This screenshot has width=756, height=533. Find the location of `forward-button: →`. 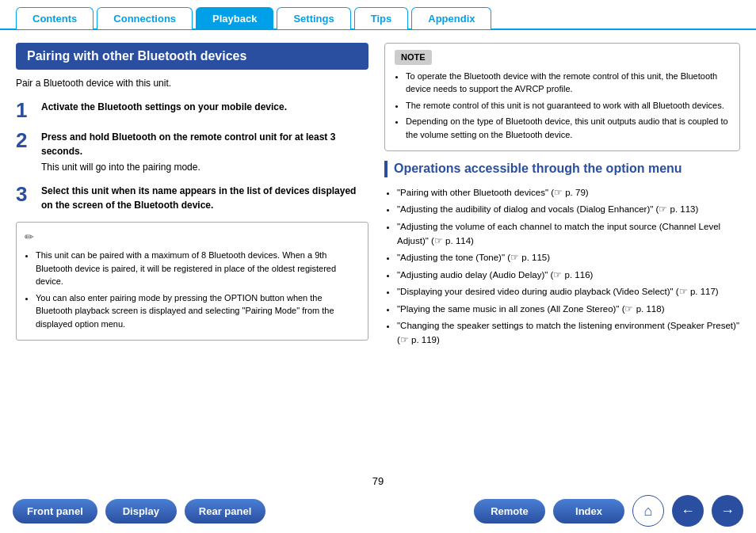

forward-button: → is located at coordinates (727, 511).